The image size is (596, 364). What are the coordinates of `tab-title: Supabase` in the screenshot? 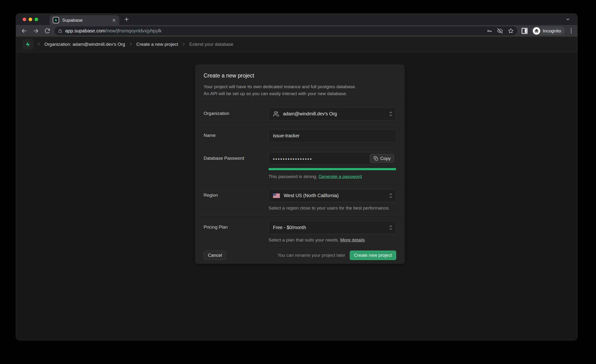 It's located at (87, 20).